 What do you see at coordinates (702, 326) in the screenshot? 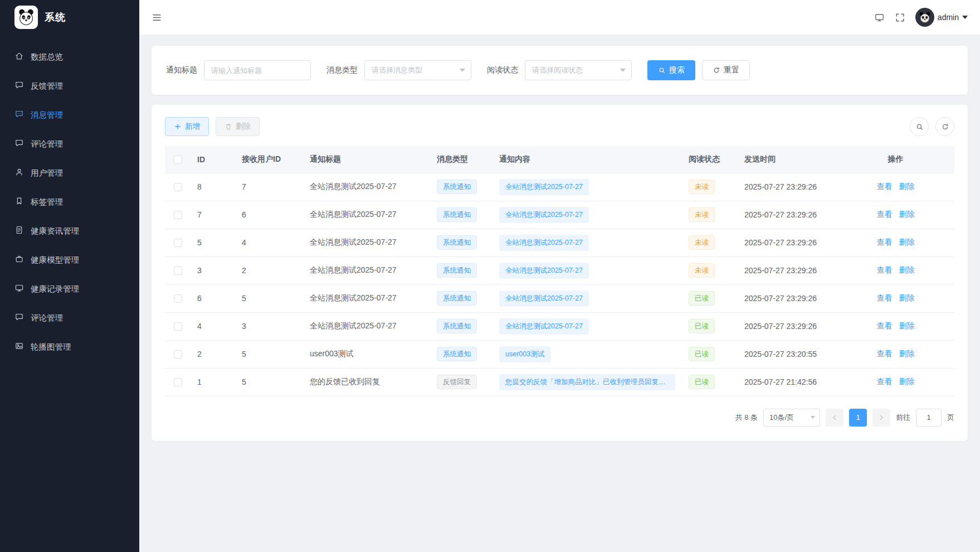
I see `read-status-tag: 已读` at bounding box center [702, 326].